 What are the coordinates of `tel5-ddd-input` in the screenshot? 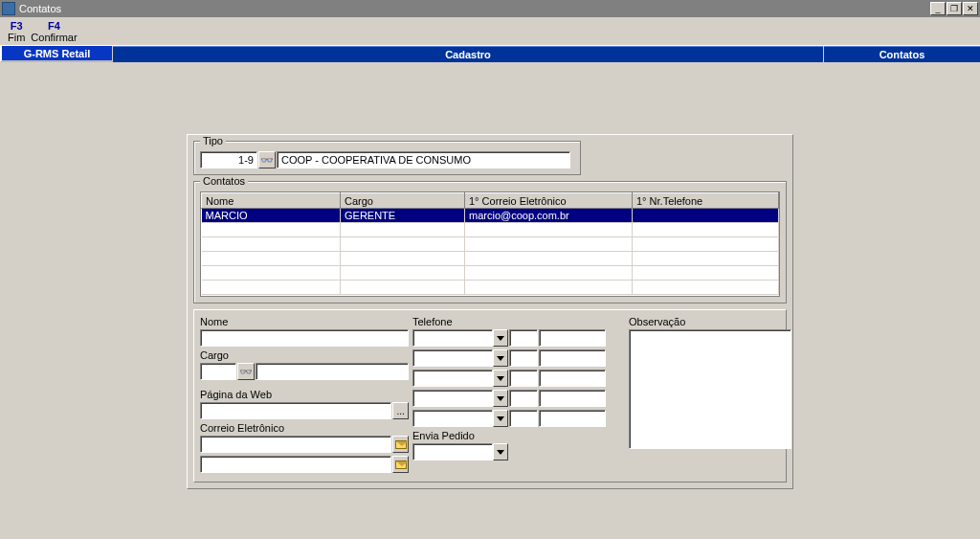 It's located at (523, 418).